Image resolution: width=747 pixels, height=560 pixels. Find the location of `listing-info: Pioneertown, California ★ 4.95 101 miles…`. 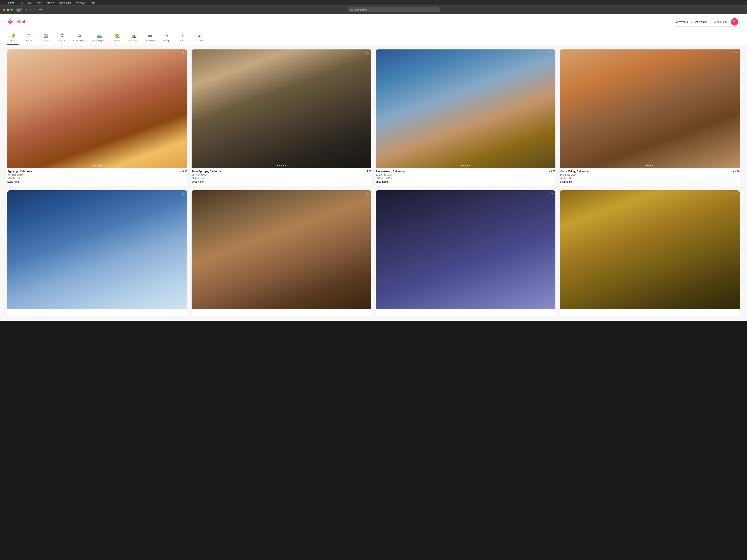

listing-info: Pioneertown, California ★ 4.95 101 miles… is located at coordinates (466, 177).